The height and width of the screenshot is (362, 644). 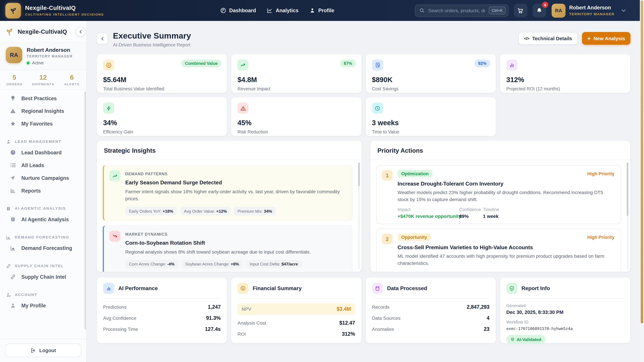 What do you see at coordinates (415, 174) in the screenshot?
I see `action-category-badge: Optimization` at bounding box center [415, 174].